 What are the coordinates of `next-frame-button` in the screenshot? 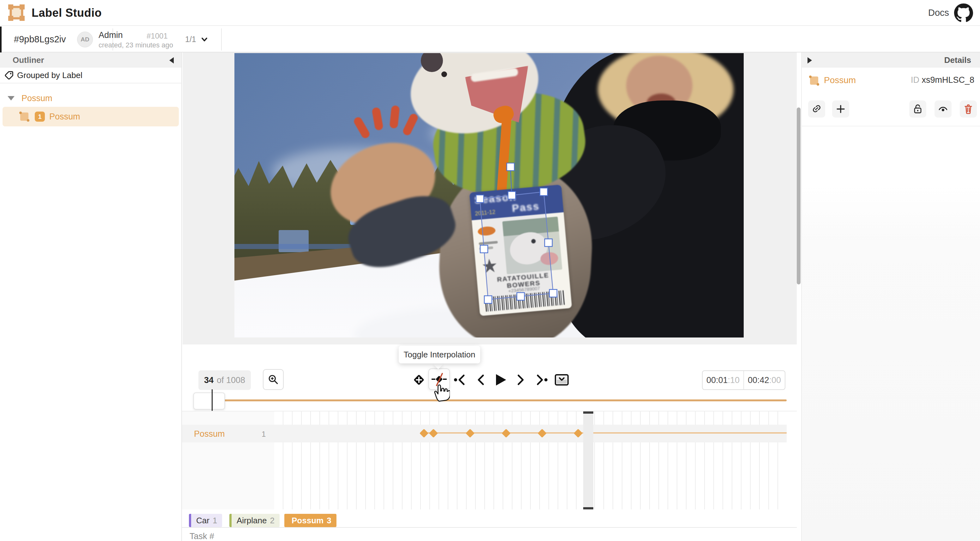 It's located at (521, 380).